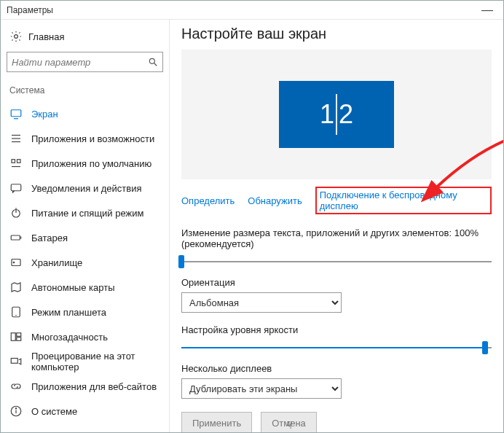 The image size is (504, 433). Describe the element at coordinates (327, 114) in the screenshot. I see `monitor-1-label: 1` at that location.